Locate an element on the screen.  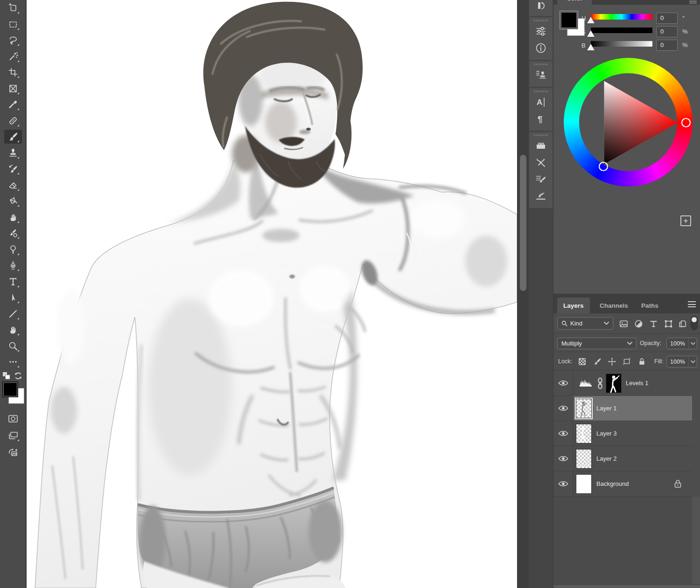
brightness-value-field: 0 is located at coordinates (667, 45).